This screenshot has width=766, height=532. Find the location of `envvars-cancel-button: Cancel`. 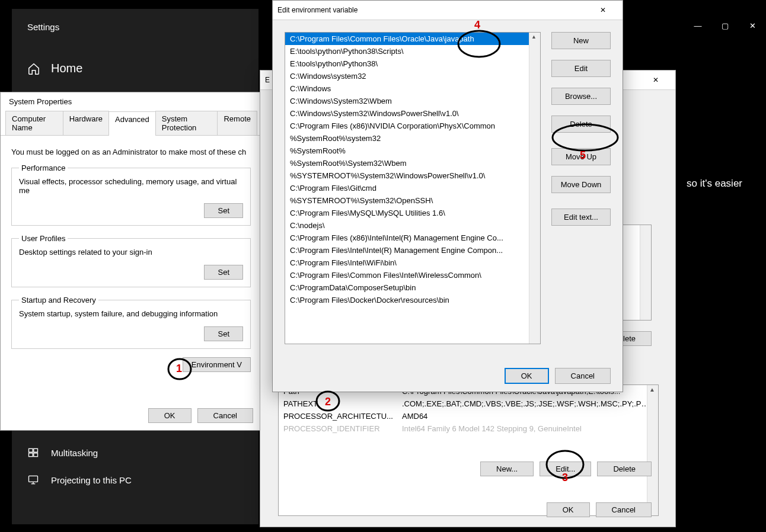

envvars-cancel-button: Cancel is located at coordinates (624, 509).